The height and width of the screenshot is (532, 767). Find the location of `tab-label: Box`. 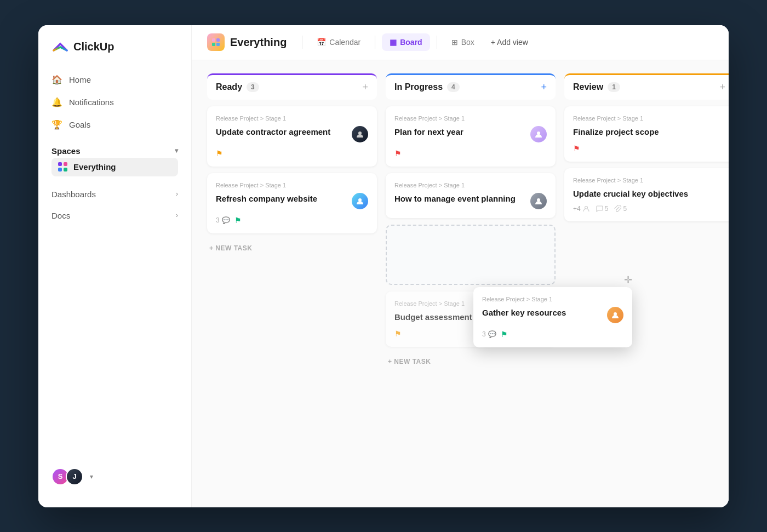

tab-label: Box is located at coordinates (468, 42).